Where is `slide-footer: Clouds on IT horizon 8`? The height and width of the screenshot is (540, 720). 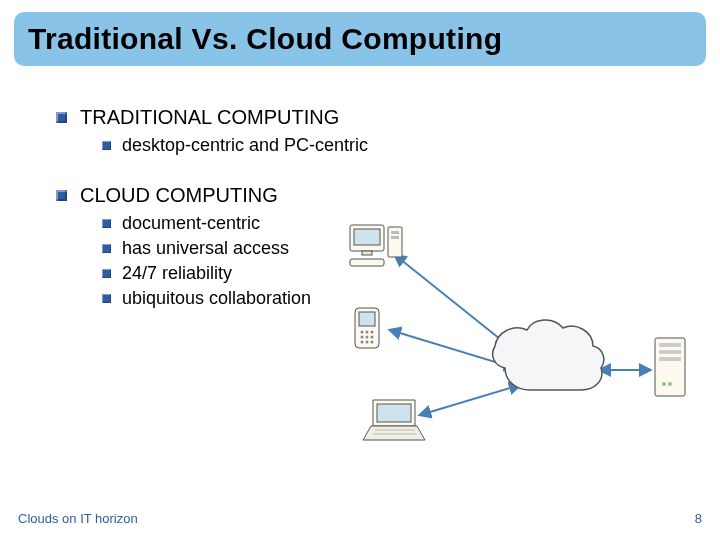
slide-footer: Clouds on IT horizon 8 is located at coordinates (360, 518).